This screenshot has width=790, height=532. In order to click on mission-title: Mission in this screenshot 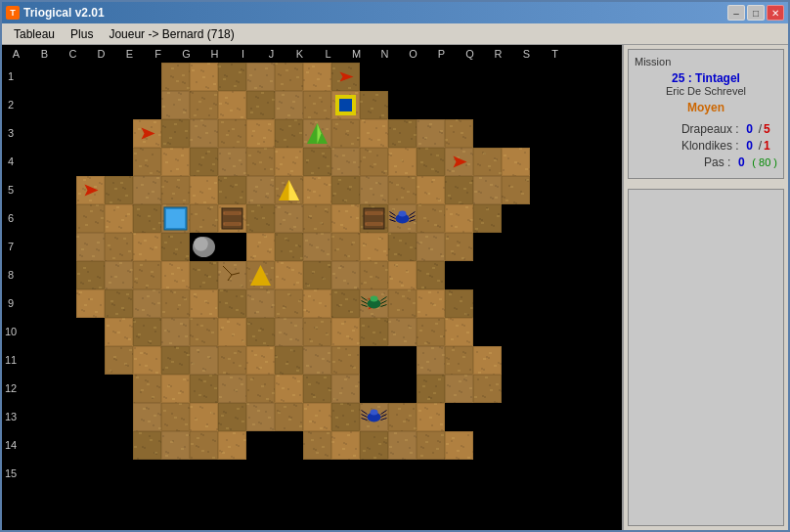, I will do `click(706, 62)`.